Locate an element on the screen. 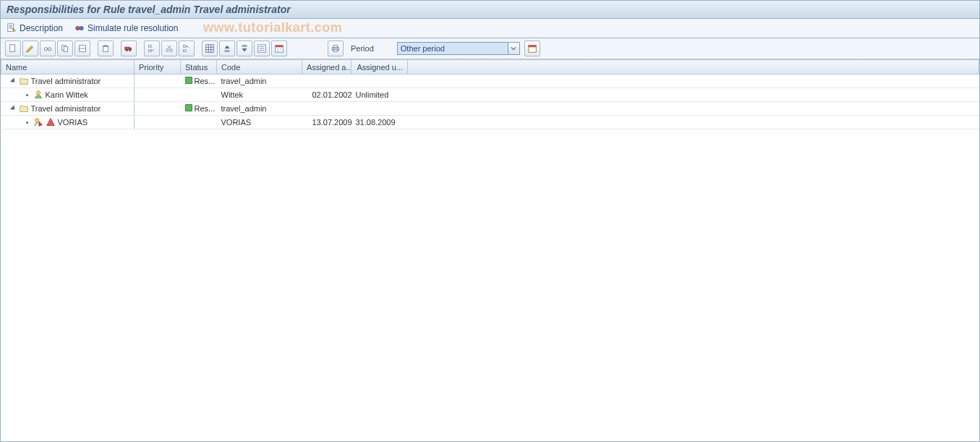  sort-down-button is located at coordinates (244, 48).